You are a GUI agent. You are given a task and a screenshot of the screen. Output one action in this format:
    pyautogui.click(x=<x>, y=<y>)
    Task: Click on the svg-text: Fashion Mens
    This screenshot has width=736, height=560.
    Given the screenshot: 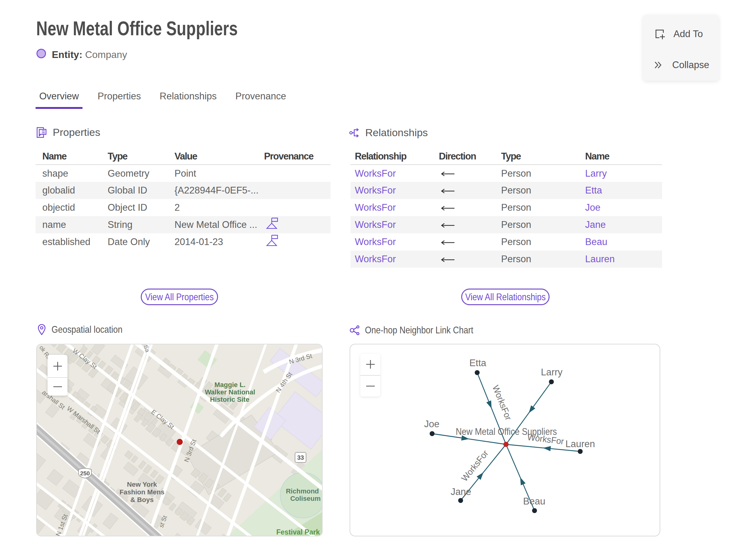 What is the action you would take?
    pyautogui.click(x=142, y=492)
    